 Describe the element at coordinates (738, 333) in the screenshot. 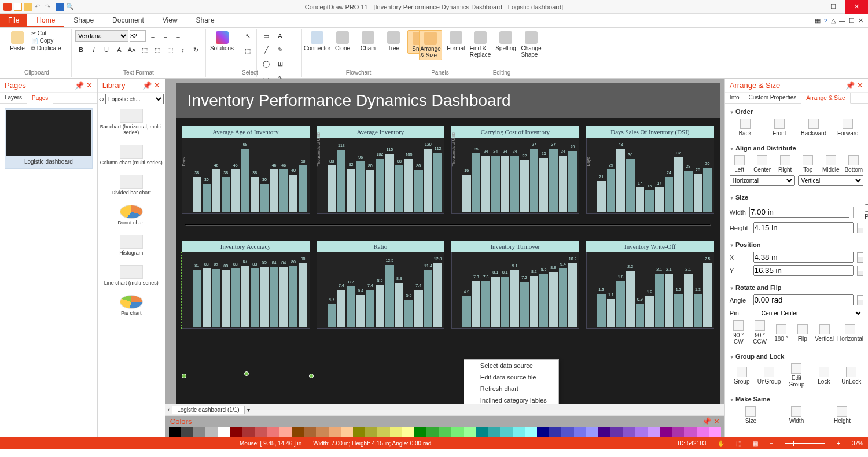

I see `panel-button: 90 ° CW` at that location.